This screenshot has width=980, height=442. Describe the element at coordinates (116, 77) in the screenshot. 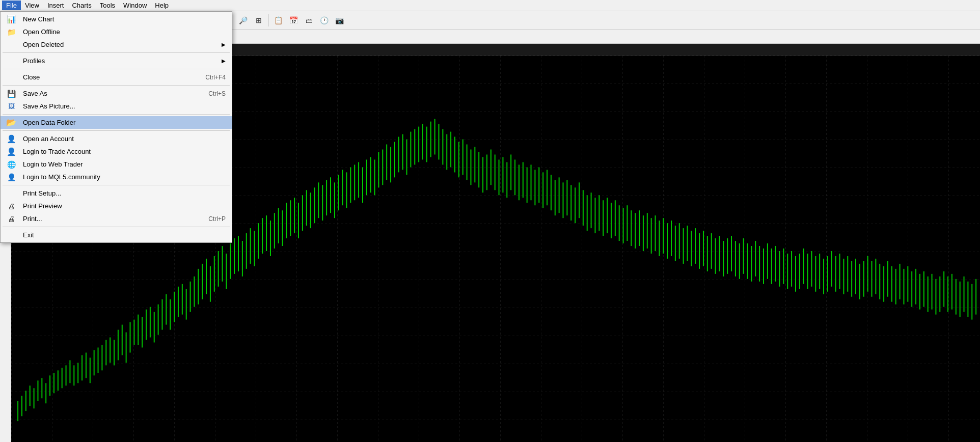

I see `menu-item-close: Close Ctrl+F4` at that location.